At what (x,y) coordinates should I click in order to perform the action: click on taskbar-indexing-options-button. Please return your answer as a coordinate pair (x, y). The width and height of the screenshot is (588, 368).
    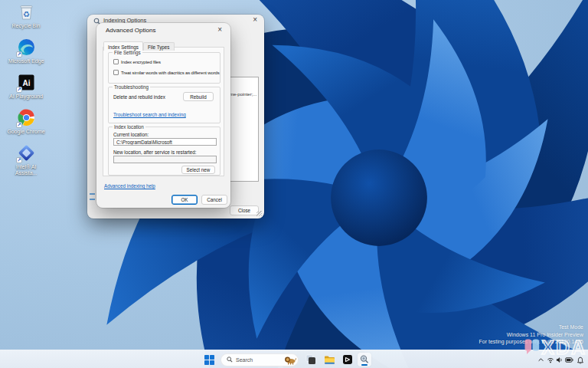
    Looking at the image, I should click on (364, 360).